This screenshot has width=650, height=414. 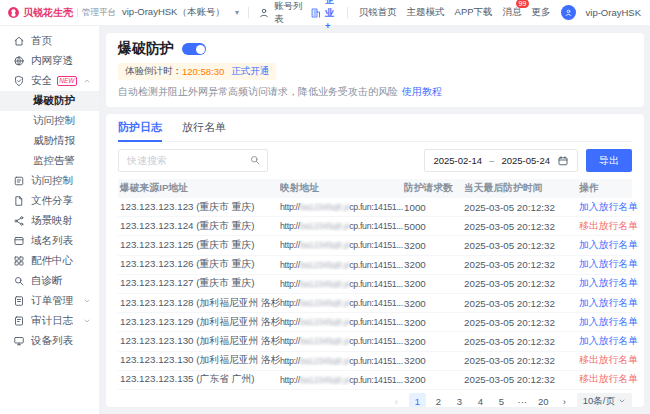 I want to click on url-suffix: cp.fun:14151..., so click(x=376, y=265).